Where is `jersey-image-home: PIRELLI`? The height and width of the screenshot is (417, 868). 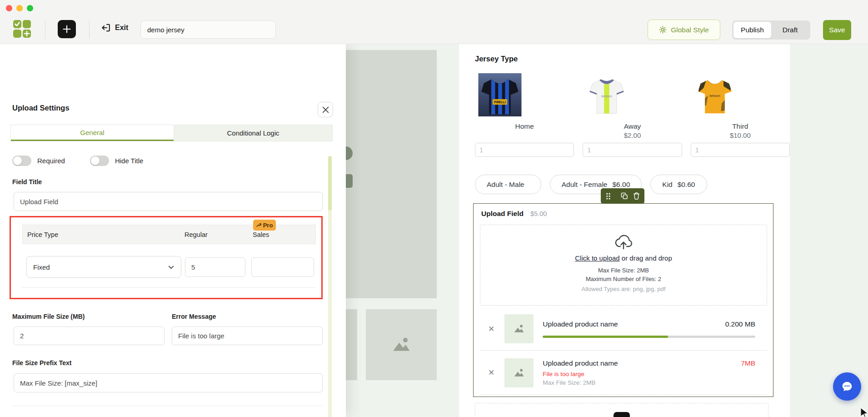 jersey-image-home: PIRELLI is located at coordinates (500, 95).